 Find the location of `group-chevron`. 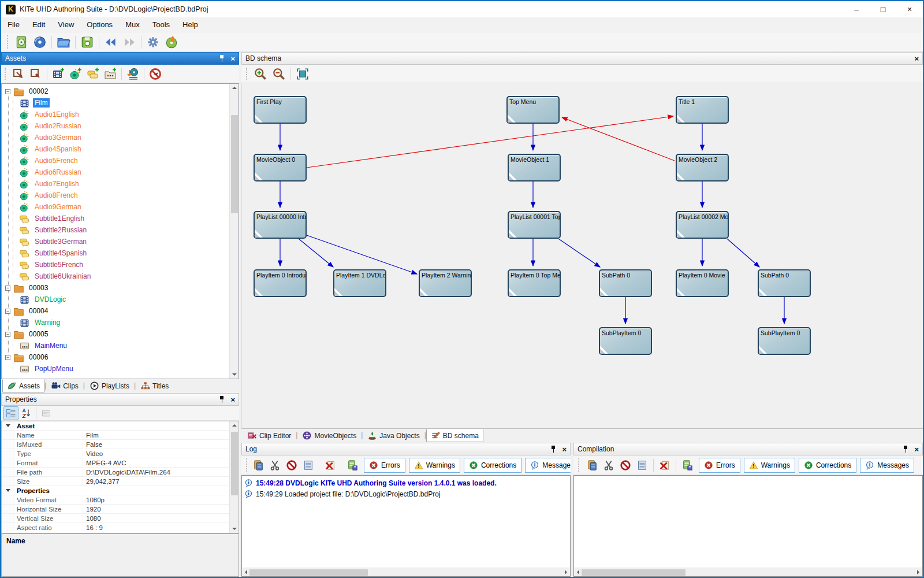

group-chevron is located at coordinates (8, 425).